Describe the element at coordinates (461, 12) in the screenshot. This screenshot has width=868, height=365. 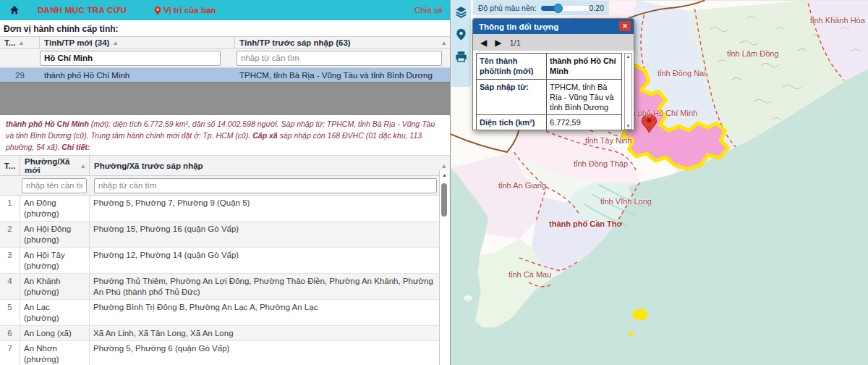
I see `layers-icon` at that location.